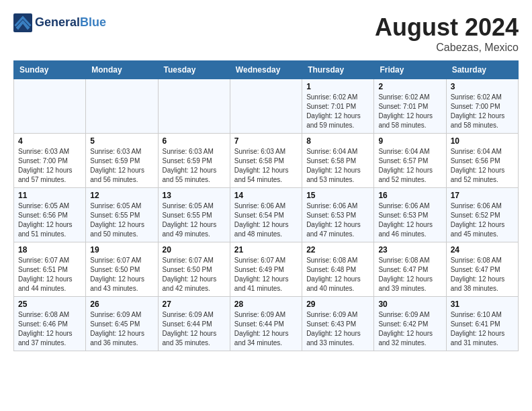  Describe the element at coordinates (194, 166) in the screenshot. I see `day-info-6: Sunrise: 6:03 AM Sunset: 6:59 PM Dayligh…` at that location.